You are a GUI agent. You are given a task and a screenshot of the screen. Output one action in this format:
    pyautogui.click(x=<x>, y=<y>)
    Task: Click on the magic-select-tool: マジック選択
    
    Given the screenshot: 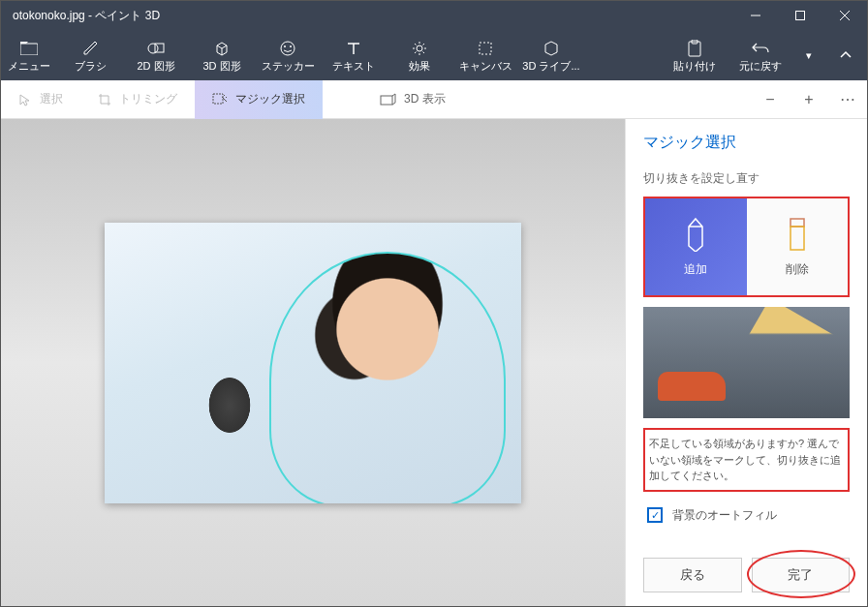 What is the action you would take?
    pyautogui.click(x=259, y=100)
    